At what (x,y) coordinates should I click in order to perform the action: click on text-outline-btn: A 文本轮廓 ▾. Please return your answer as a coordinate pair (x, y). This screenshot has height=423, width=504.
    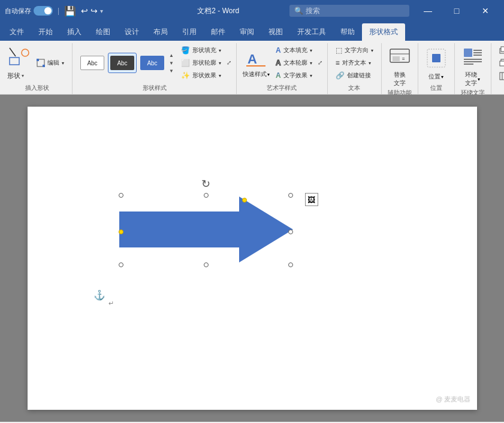
    Looking at the image, I should click on (294, 63).